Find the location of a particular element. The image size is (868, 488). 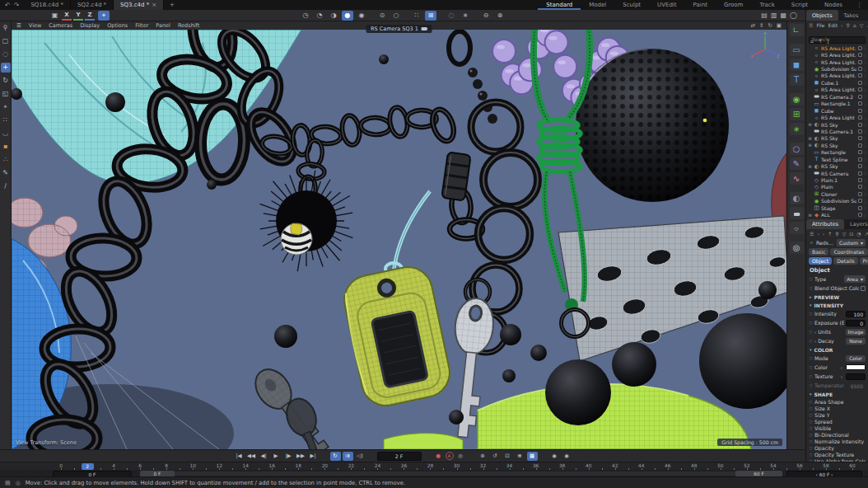

panel-menu-icon: ☰ is located at coordinates (812, 234).